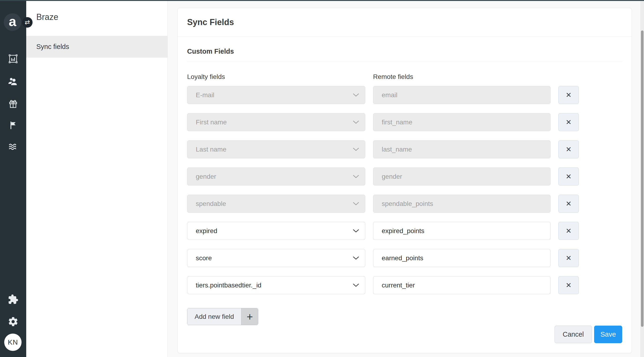 The height and width of the screenshot is (357, 644). What do you see at coordinates (206, 231) in the screenshot?
I see `loyalty-field-value: expired` at bounding box center [206, 231].